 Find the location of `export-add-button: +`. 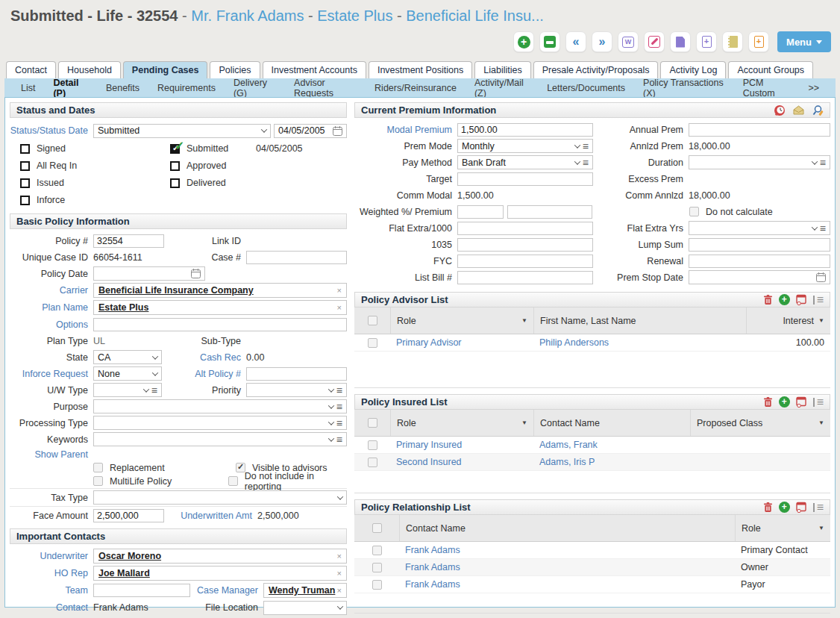

export-add-button: + is located at coordinates (759, 42).